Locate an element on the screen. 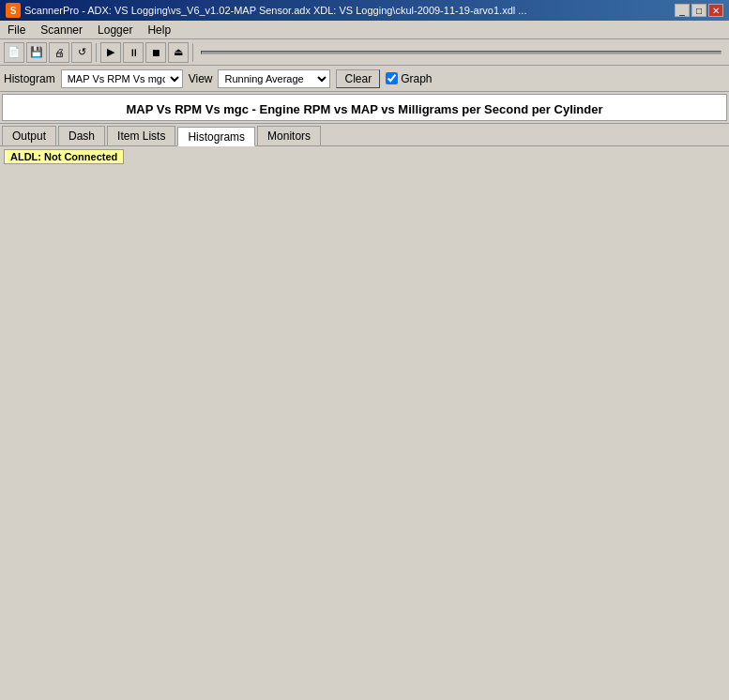  clear-button: Clear is located at coordinates (358, 79).